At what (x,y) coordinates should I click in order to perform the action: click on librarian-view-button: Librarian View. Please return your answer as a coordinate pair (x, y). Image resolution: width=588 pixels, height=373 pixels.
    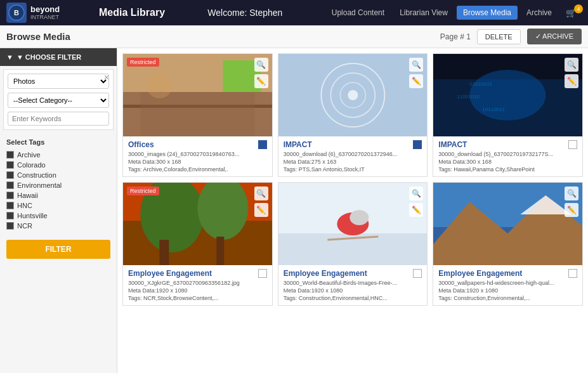
    Looking at the image, I should click on (424, 13).